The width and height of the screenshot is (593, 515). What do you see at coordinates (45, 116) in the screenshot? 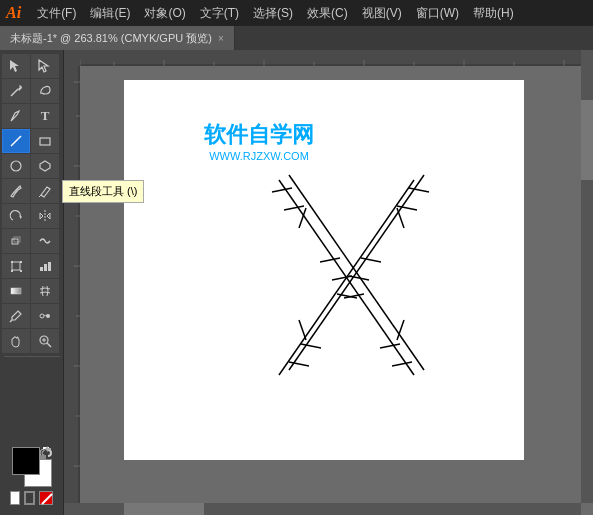
I see `type-tool: T` at bounding box center [45, 116].